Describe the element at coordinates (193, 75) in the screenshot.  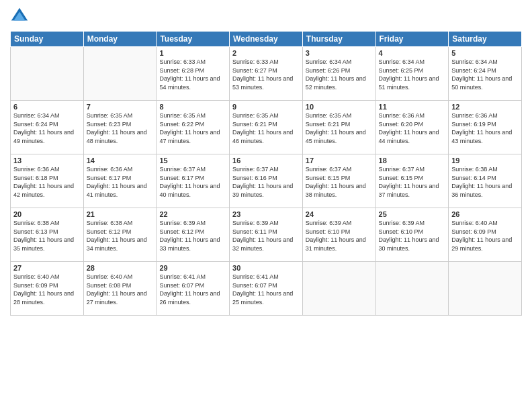
I see `day-info: Sunrise: 6:33 AMSunset: 6:28 PMDaylight:…` at that location.